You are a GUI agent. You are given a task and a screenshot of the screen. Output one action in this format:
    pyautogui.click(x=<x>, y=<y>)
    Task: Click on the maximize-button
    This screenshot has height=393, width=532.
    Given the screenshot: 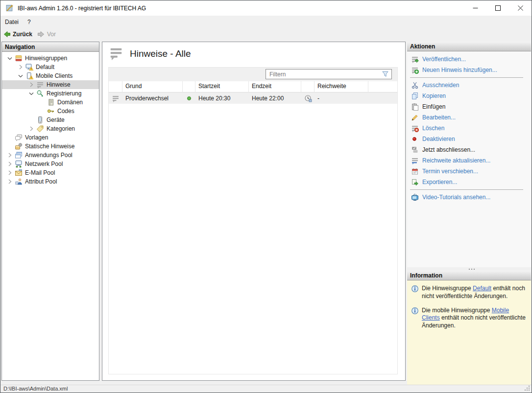 What is the action you would take?
    pyautogui.click(x=498, y=8)
    